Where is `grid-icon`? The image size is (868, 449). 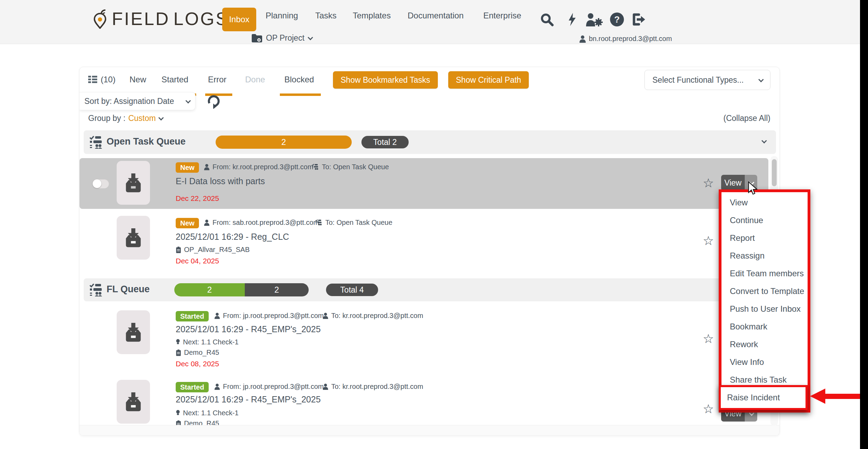 grid-icon is located at coordinates (93, 80).